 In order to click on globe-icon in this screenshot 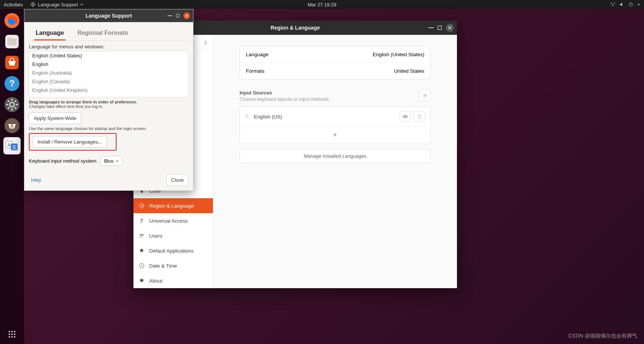, I will do `click(33, 4)`.